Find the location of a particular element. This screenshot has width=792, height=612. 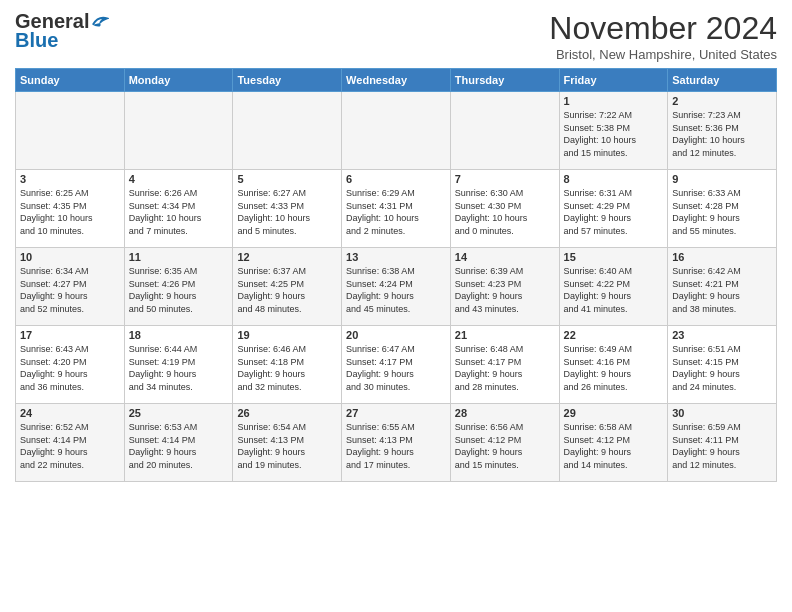

day-cell: 27Sunrise: 6:55 AM Sunset: 4:13 PM Dayli… is located at coordinates (396, 443).